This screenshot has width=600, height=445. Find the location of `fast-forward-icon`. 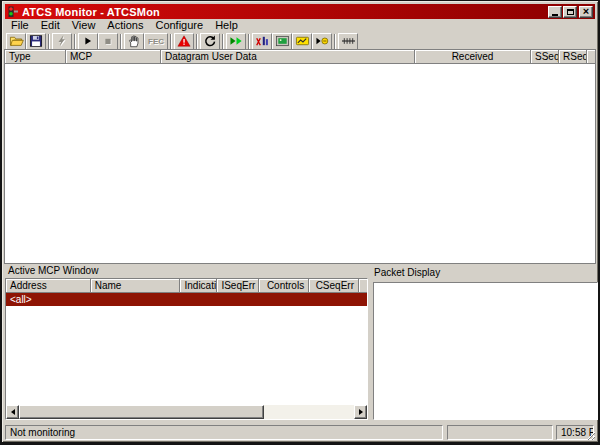

fast-forward-icon is located at coordinates (236, 41).